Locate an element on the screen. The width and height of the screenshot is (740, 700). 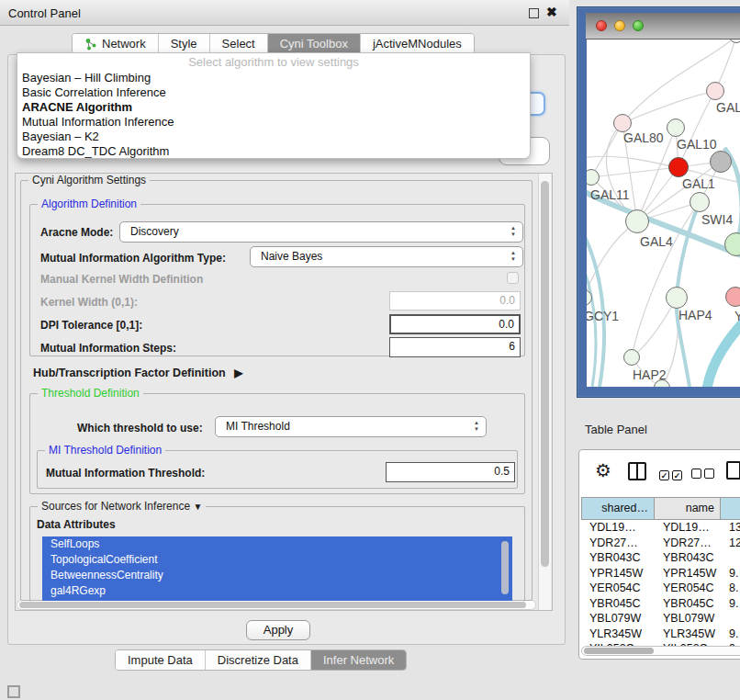
hub-definition-toggle: Hub/Transcription Factor Definition ▶ is located at coordinates (138, 373).